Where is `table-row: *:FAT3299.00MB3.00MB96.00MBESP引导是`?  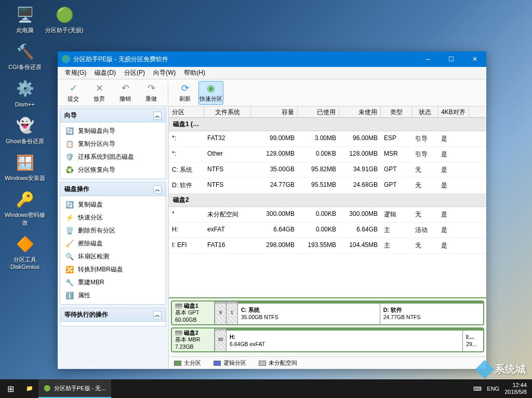 table-row: *:FAT3299.00MB3.00MB96.00MBESP引导是 is located at coordinates (327, 139).